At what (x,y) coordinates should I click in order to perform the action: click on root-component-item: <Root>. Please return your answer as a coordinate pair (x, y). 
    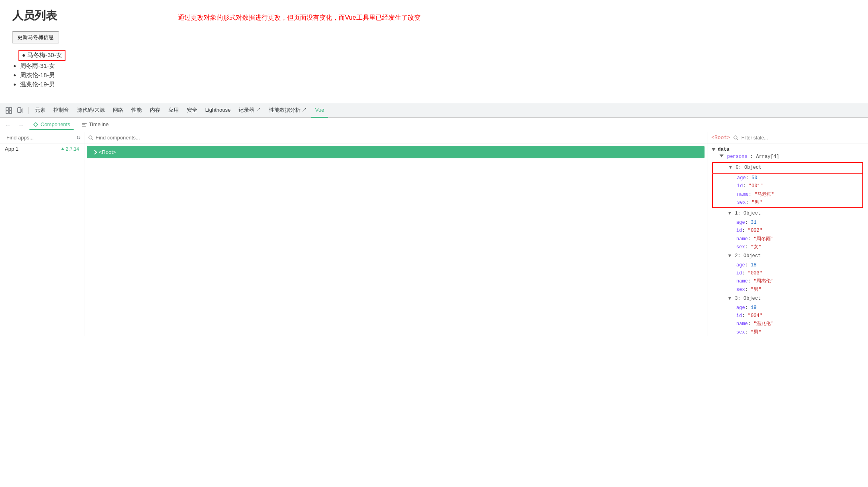
    Looking at the image, I should click on (396, 152).